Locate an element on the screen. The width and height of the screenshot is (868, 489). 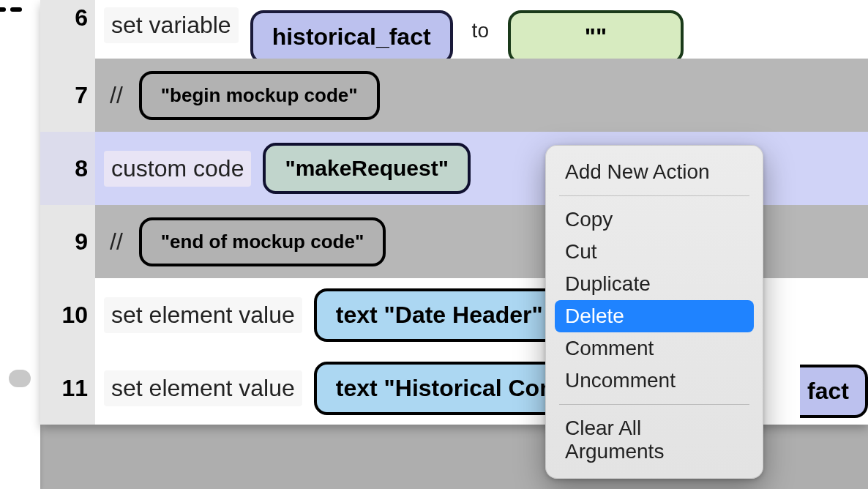
line-number: 8 is located at coordinates (67, 168).